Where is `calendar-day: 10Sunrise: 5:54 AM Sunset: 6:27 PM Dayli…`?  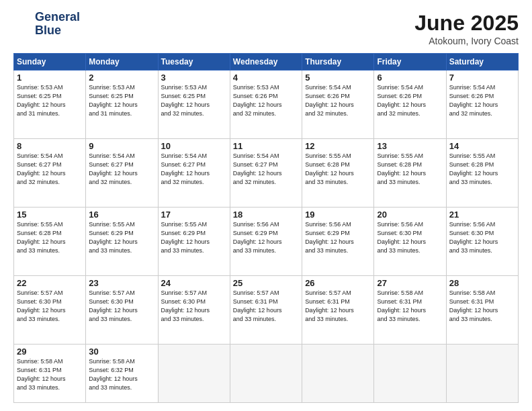
calendar-day: 10Sunrise: 5:54 AM Sunset: 6:27 PM Dayli… is located at coordinates (193, 173).